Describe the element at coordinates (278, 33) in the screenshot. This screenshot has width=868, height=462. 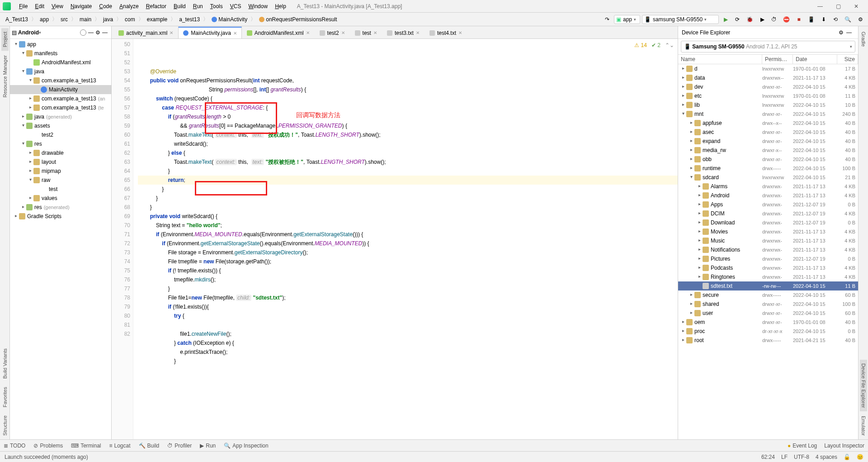
I see `editor-tab: AndroidManifest.xml✕` at that location.